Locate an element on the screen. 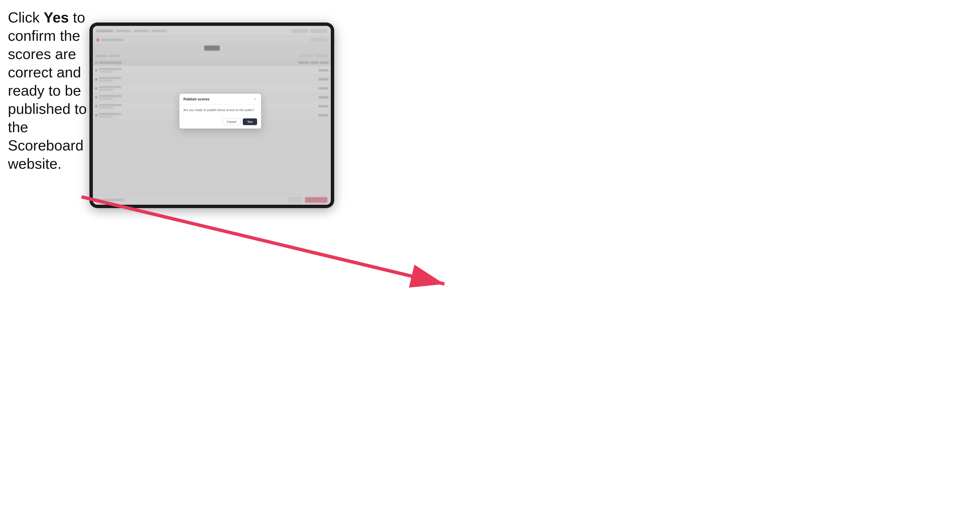  modal-footer: Cancel Yes is located at coordinates (220, 122).